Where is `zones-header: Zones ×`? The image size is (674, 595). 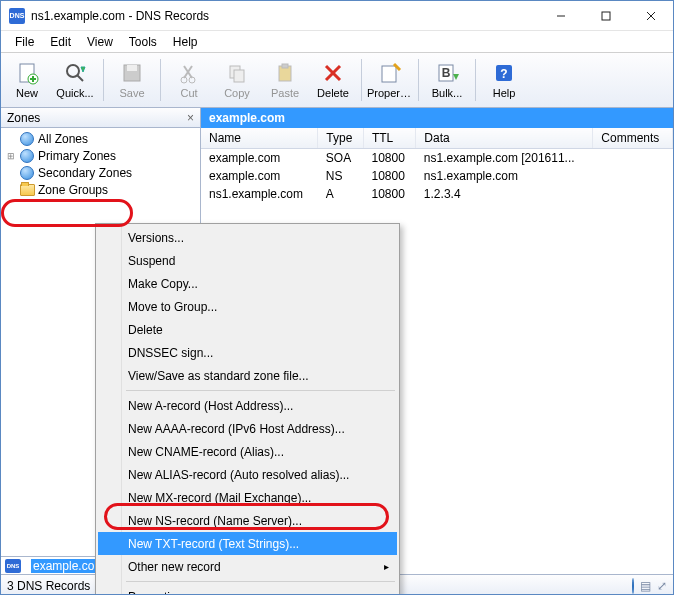
zones-header: Zones × is located at coordinates (100, 118).